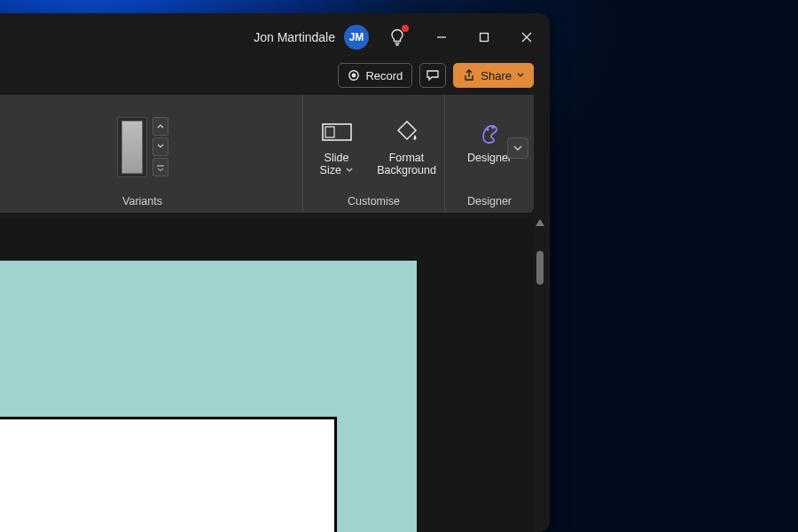 This screenshot has height=532, width=798. Describe the element at coordinates (442, 37) in the screenshot. I see `minimize-icon` at that location.